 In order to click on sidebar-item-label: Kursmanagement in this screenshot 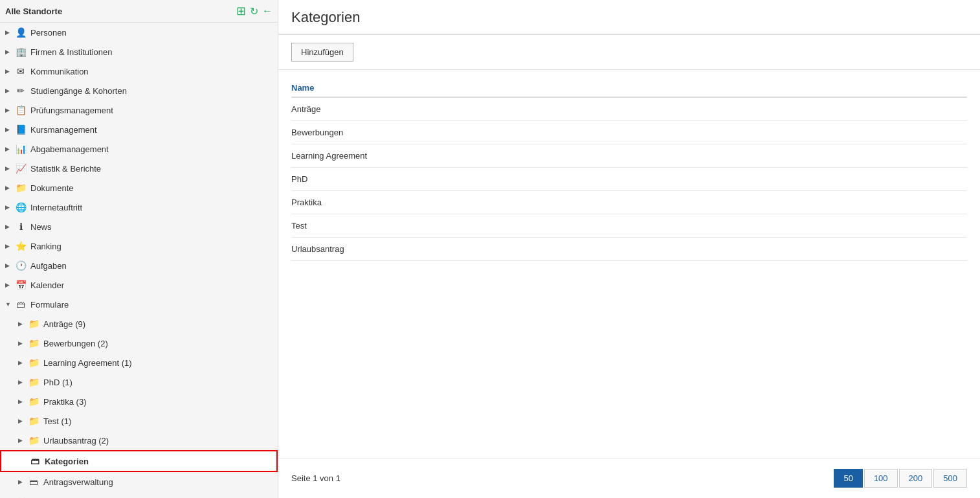, I will do `click(63, 130)`.